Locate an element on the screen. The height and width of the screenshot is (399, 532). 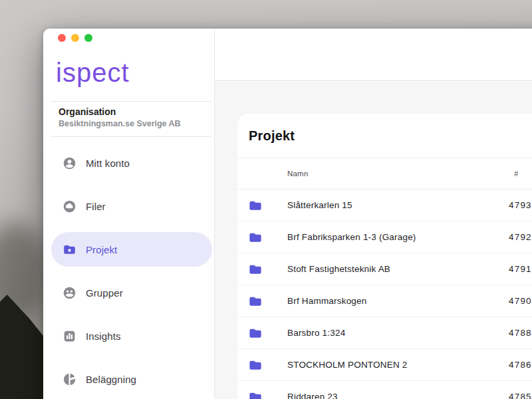
cloud-circle-icon is located at coordinates (69, 206).